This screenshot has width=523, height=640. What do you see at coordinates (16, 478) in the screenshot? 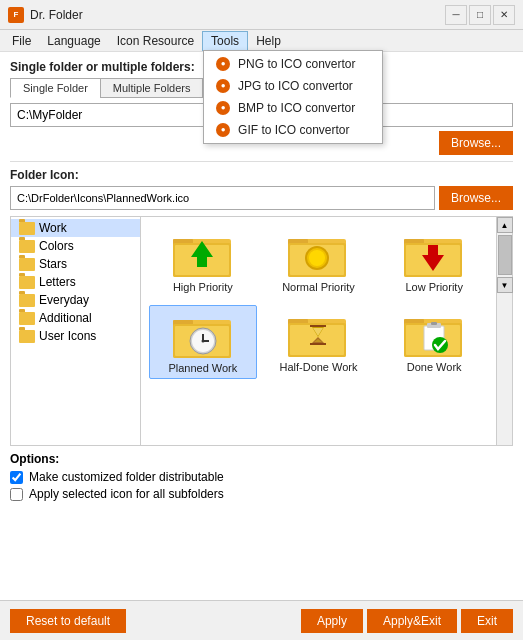
I see `checkbox-distributable` at bounding box center [16, 478].